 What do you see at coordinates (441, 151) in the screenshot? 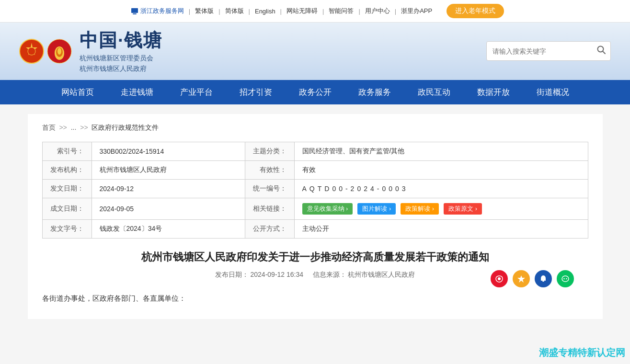
I see `value-theme: 国民经济管理、国有资产监管/其他` at bounding box center [441, 151].